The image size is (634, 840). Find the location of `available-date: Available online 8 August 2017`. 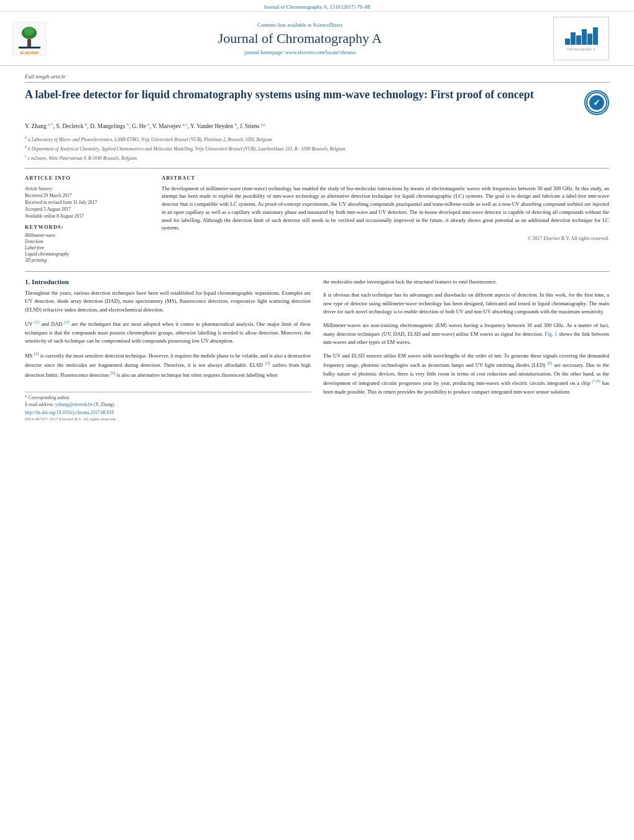

available-date: Available online 8 August 2017 is located at coordinates (87, 216).